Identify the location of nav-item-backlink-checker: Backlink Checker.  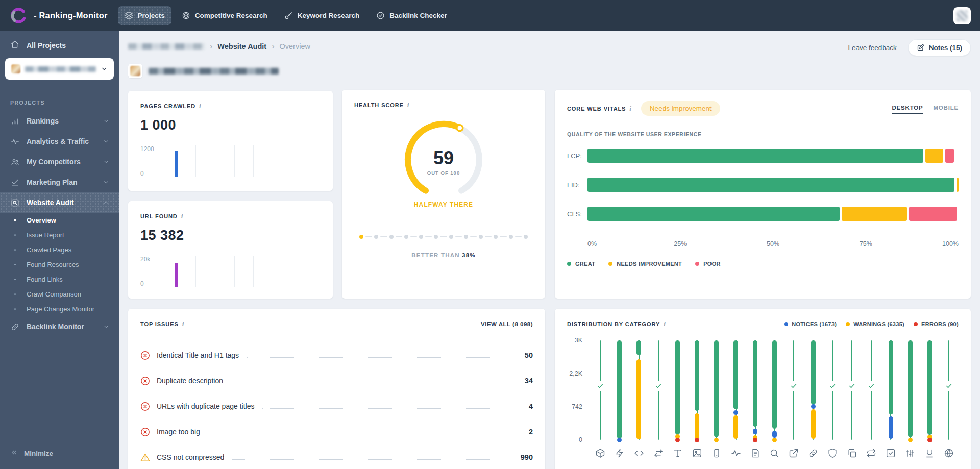
(411, 15).